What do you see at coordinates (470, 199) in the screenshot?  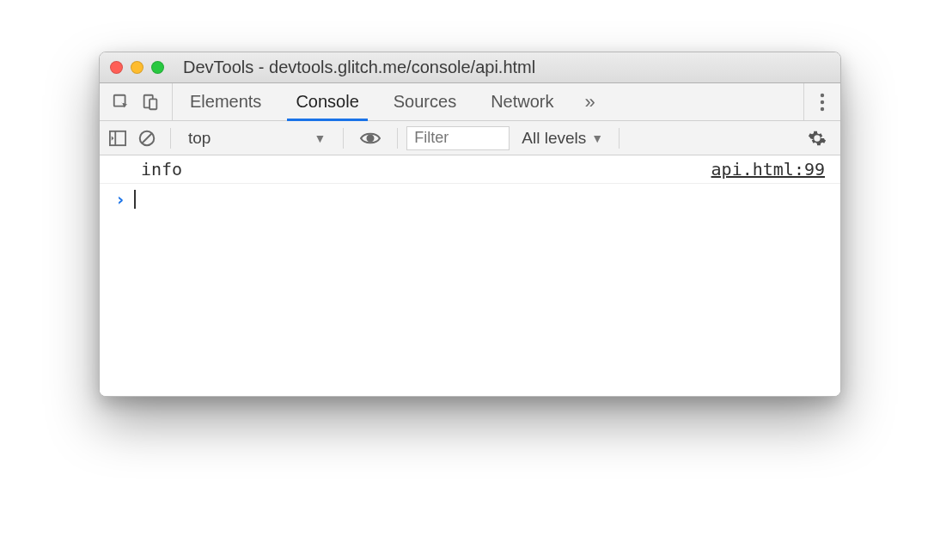 I see `console-prompt: ›` at bounding box center [470, 199].